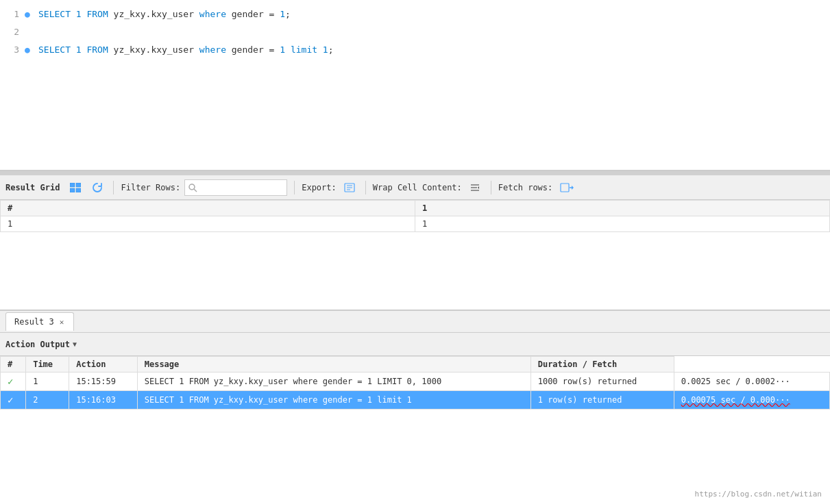  Describe the element at coordinates (415, 32) in the screenshot. I see `sql-line: 2` at that location.